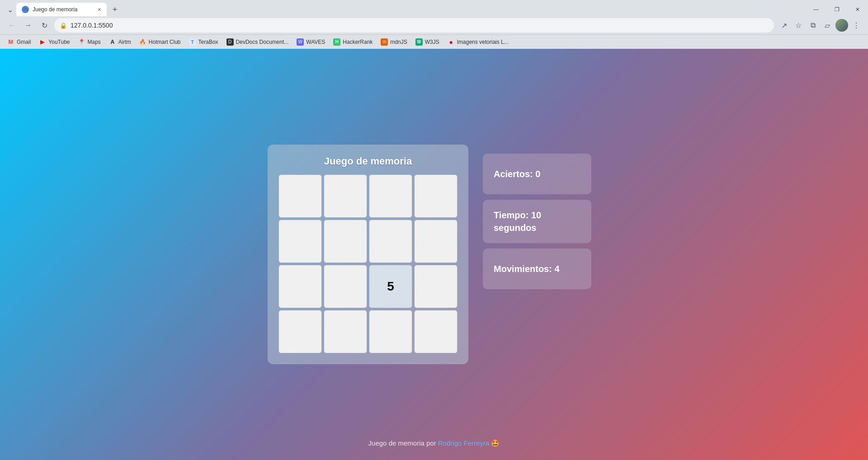  I want to click on hotmart-icon: 🔥, so click(143, 42).